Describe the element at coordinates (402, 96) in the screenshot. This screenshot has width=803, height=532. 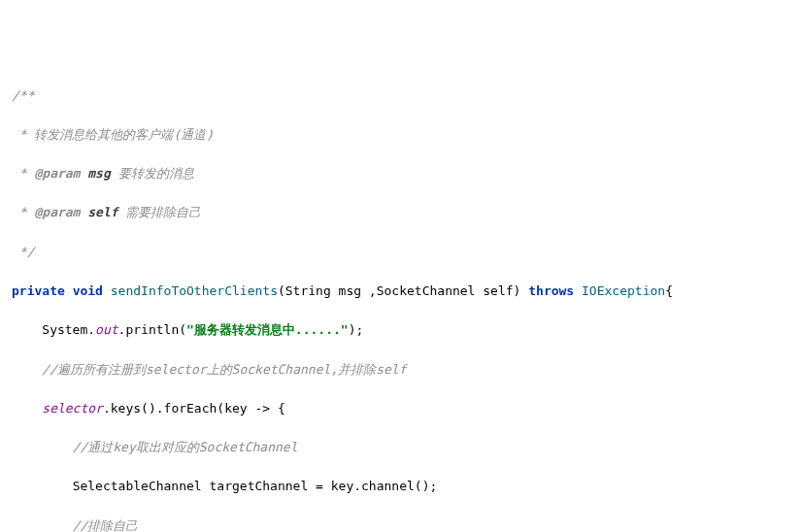
I see `code-line: /**` at that location.